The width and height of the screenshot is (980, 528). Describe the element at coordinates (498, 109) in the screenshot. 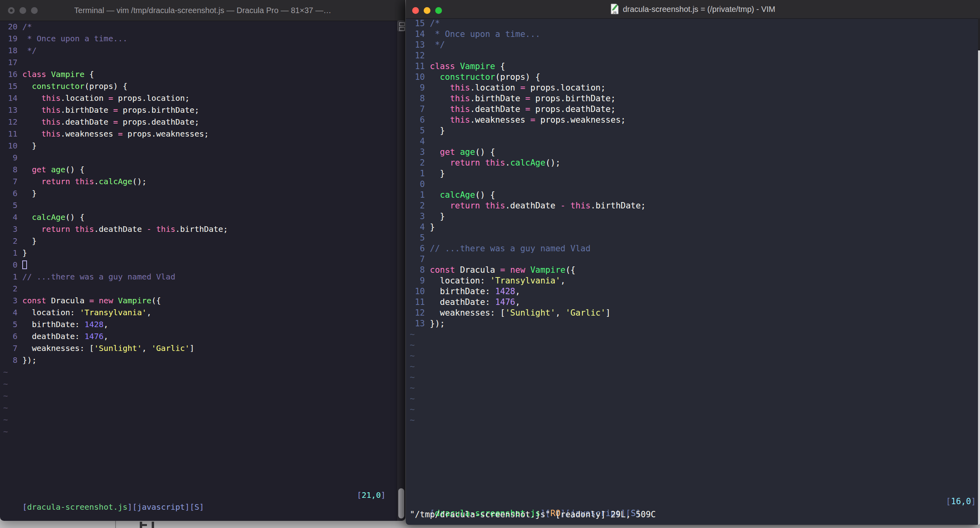

I see `code-token: .deathDate` at that location.